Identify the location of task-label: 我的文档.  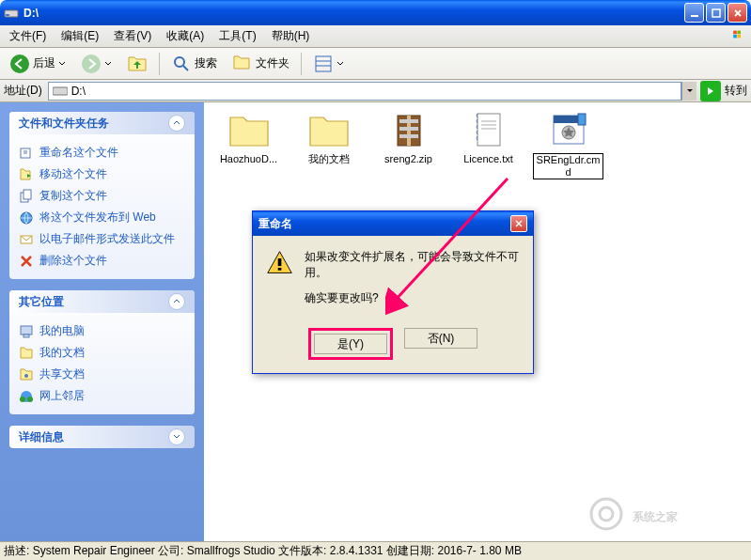
(62, 353).